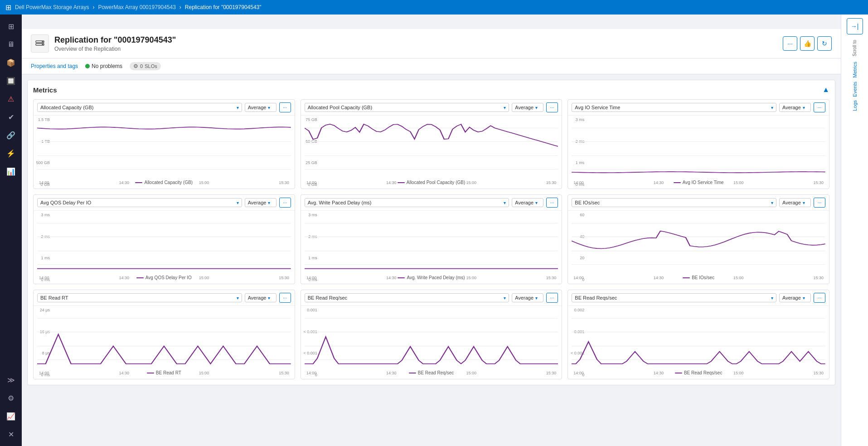  Describe the element at coordinates (11, 44) in the screenshot. I see `sidebar-icon-server: 🖥` at that location.